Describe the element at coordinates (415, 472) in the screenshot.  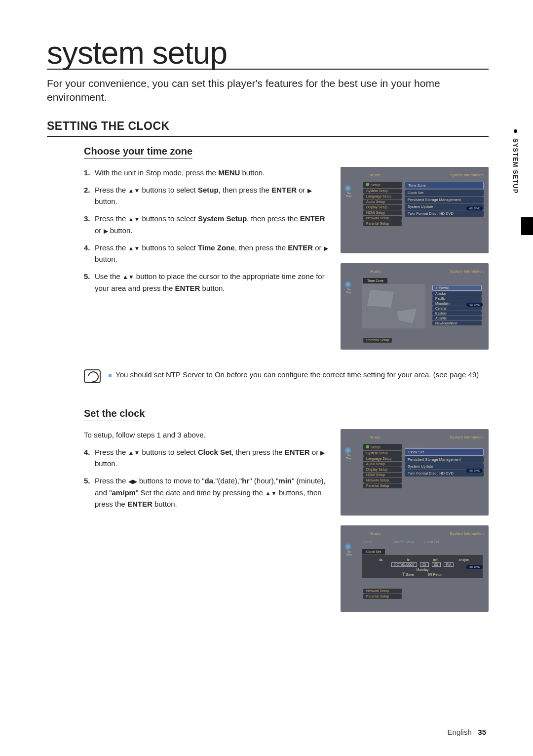
I see `screenshot-clockset-menu: MusicSystem Information No Disc Setup Sy…` at that location.